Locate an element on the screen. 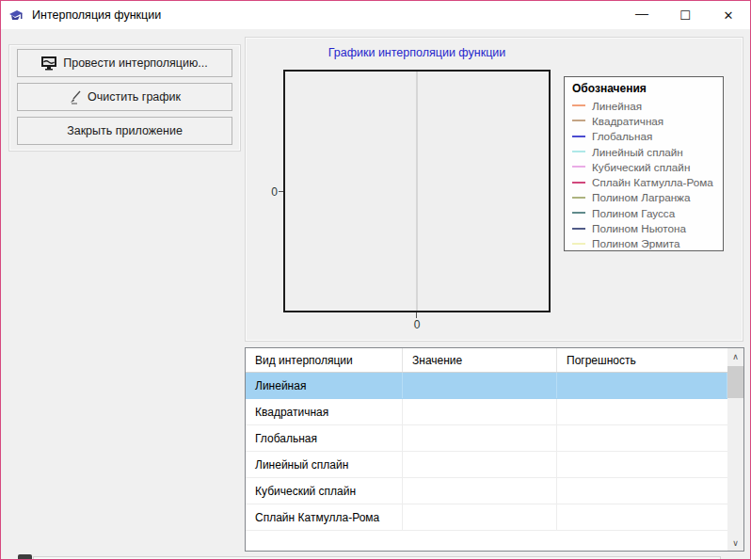 This screenshot has height=560, width=751. scroll-up-icon: ∧ is located at coordinates (736, 356).